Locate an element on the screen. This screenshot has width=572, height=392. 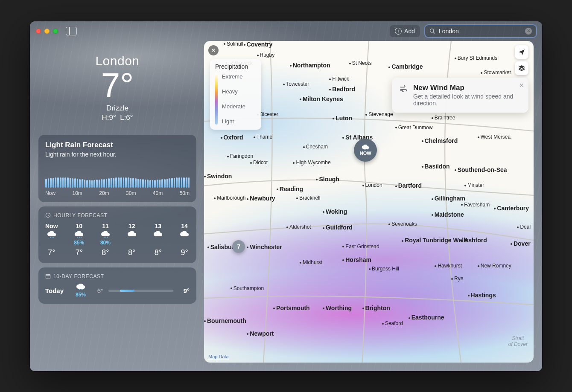
place-label: Thame is located at coordinates (263, 137).